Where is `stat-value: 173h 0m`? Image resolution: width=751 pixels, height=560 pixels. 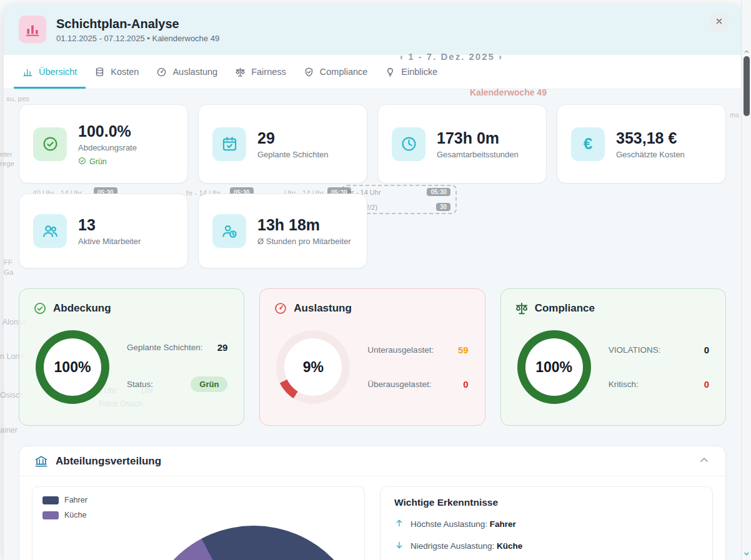
stat-value: 173h 0m is located at coordinates (477, 138).